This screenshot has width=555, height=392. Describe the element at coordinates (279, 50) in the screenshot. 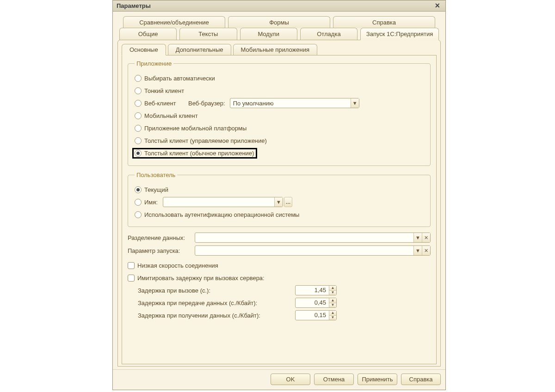

I see `subtab-row: Основные Дополнительные Мобильные прилож…` at that location.